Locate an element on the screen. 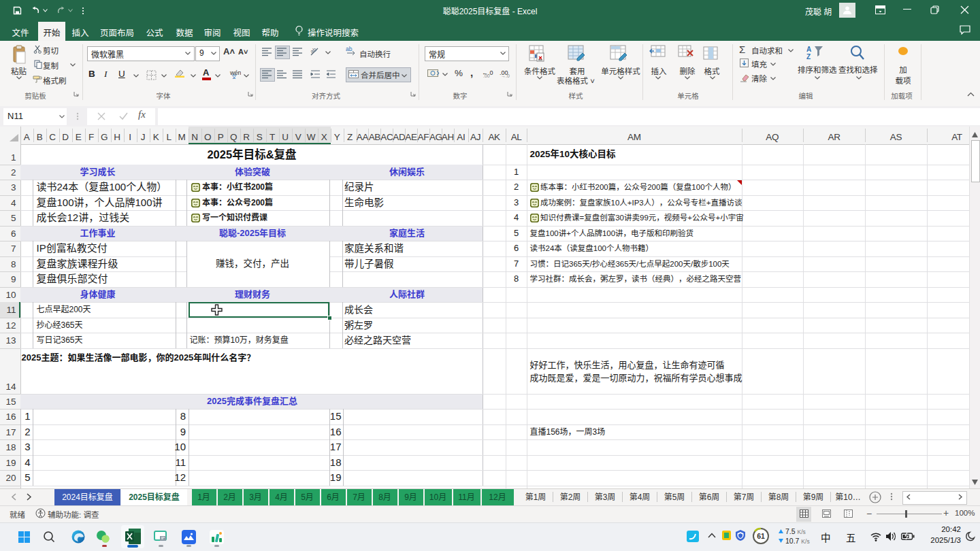 This screenshot has width=980, height=551. svg-text: →.0 is located at coordinates (505, 76).